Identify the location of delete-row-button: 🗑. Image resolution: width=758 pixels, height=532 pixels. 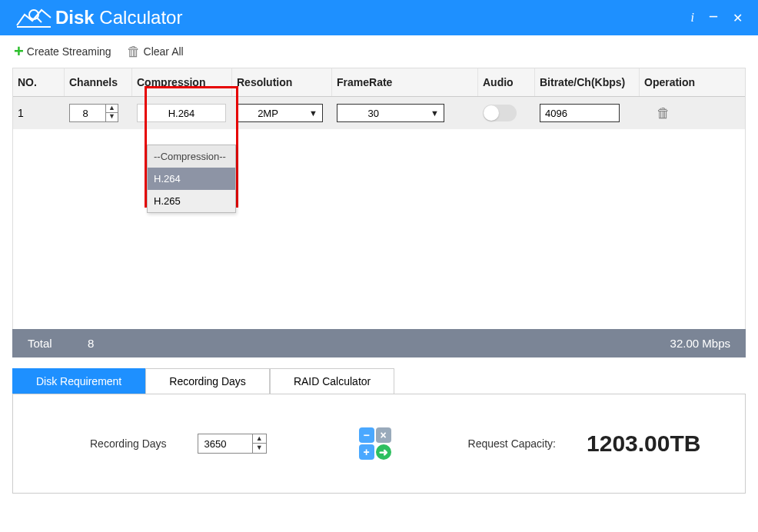
(663, 114).